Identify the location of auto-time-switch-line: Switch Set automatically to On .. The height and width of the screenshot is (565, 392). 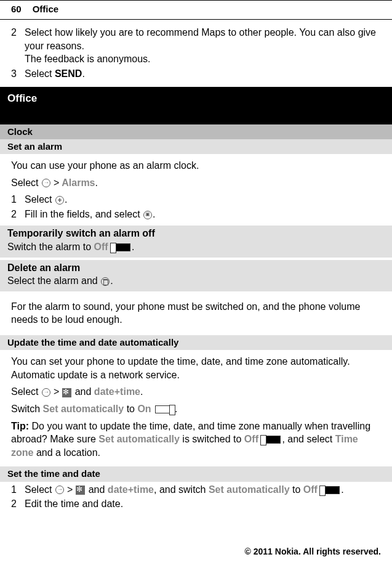
(196, 409).